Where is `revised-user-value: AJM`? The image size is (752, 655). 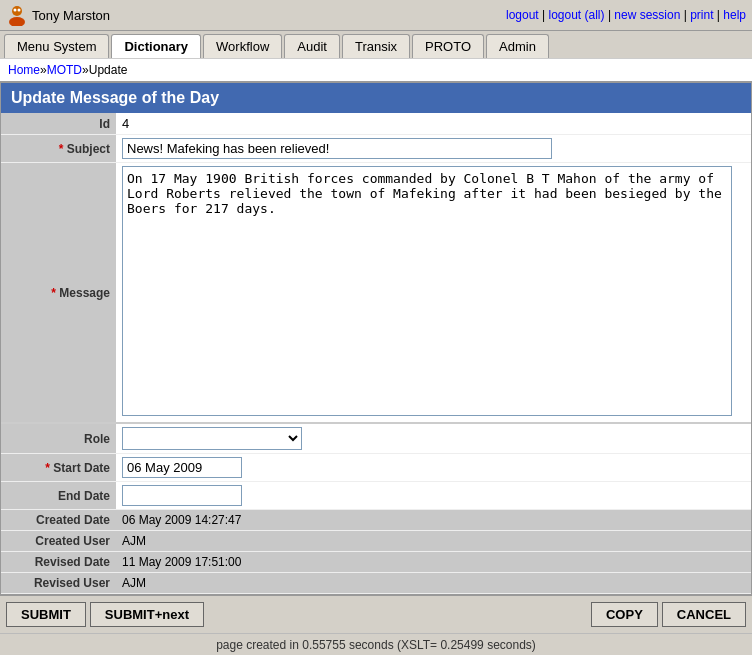
revised-user-value: AJM is located at coordinates (434, 584).